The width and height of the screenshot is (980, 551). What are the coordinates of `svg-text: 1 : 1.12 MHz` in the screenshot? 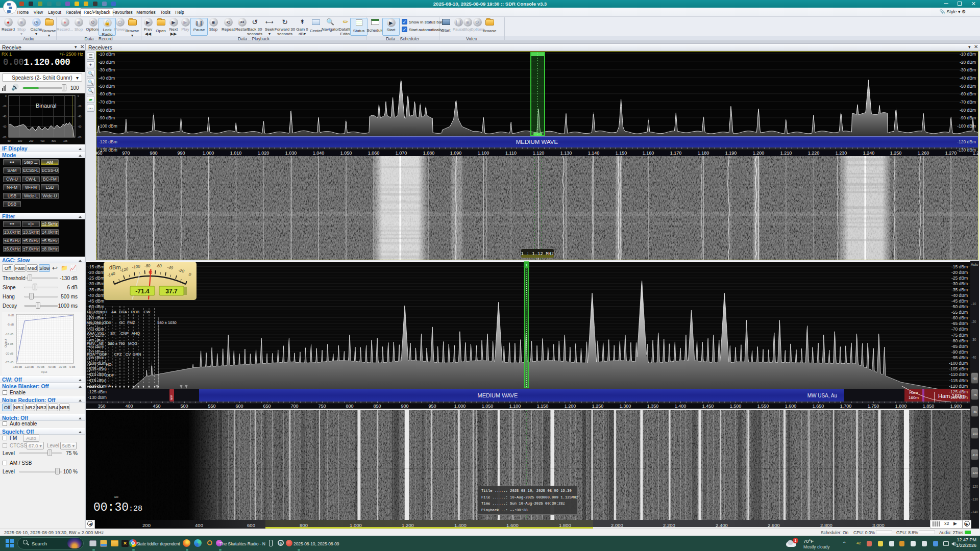 It's located at (538, 254).